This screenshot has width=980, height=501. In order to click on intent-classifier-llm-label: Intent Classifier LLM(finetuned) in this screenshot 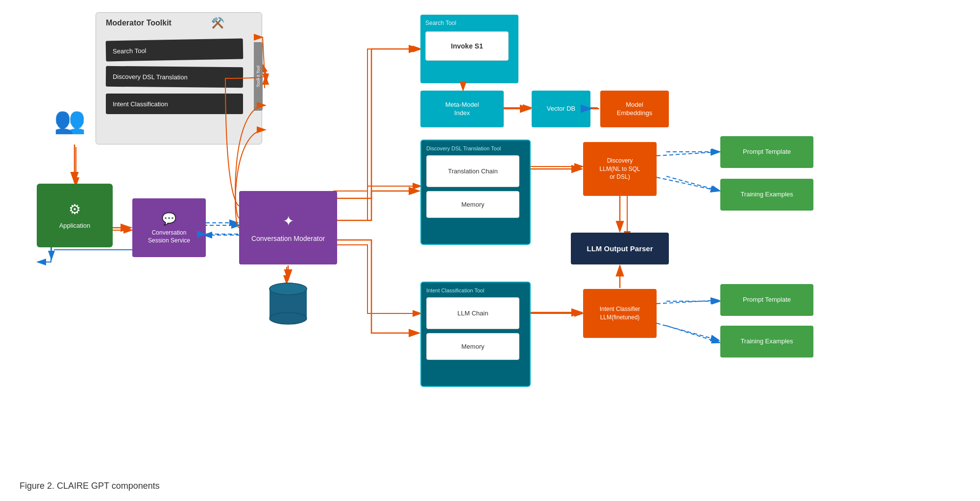, I will do `click(620, 313)`.